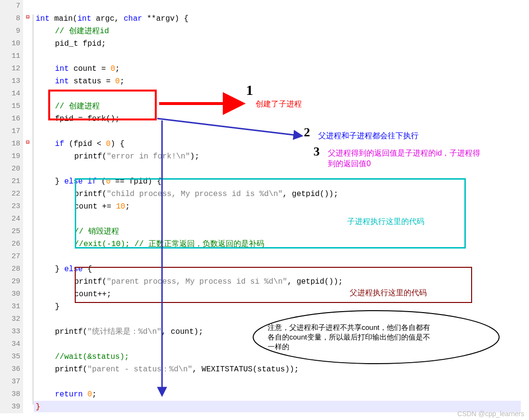  Describe the element at coordinates (107, 19) in the screenshot. I see `token: argc,` at that location.